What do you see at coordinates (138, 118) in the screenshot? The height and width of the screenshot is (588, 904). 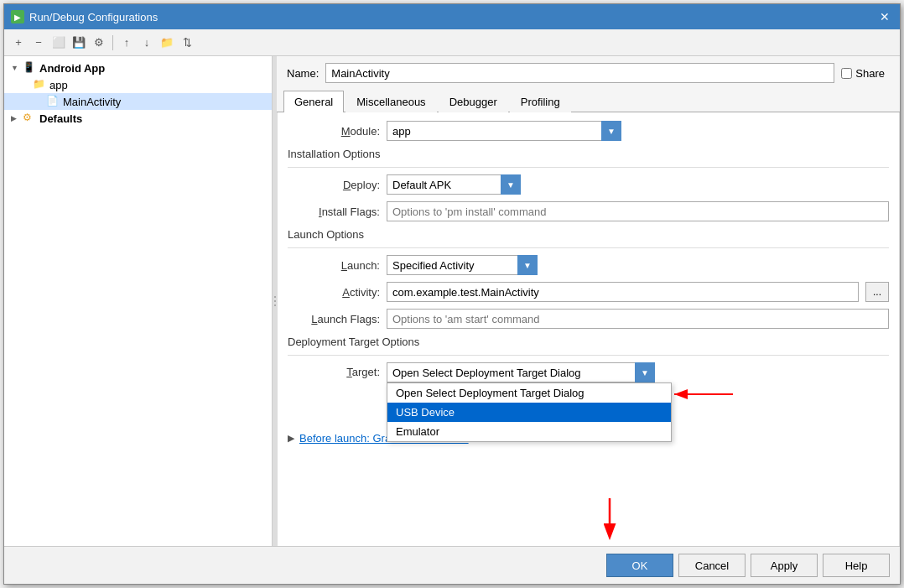 I see `tree-item-defaults: ▶ ⚙ Defaults` at bounding box center [138, 118].